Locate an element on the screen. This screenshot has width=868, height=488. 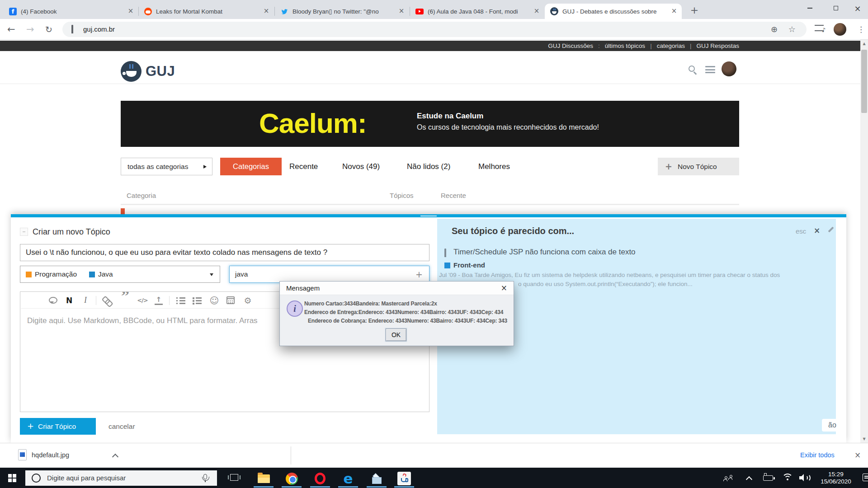
bold-icon: N is located at coordinates (69, 300).